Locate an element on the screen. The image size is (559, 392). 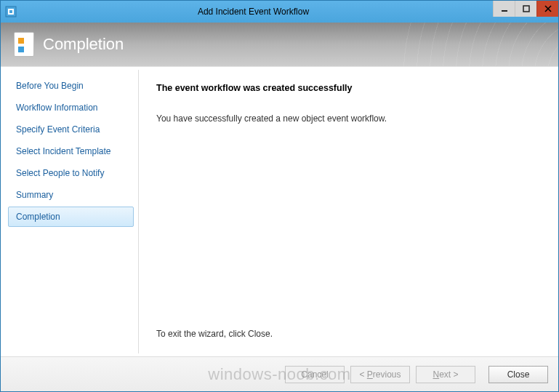
app-icon is located at coordinates (11, 12).